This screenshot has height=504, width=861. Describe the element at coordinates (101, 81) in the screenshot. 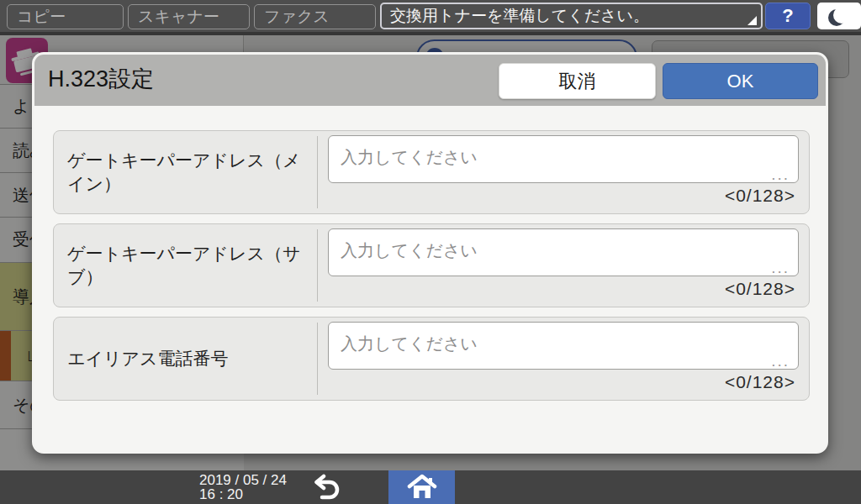

I see `dialog-title: H.323設定` at that location.